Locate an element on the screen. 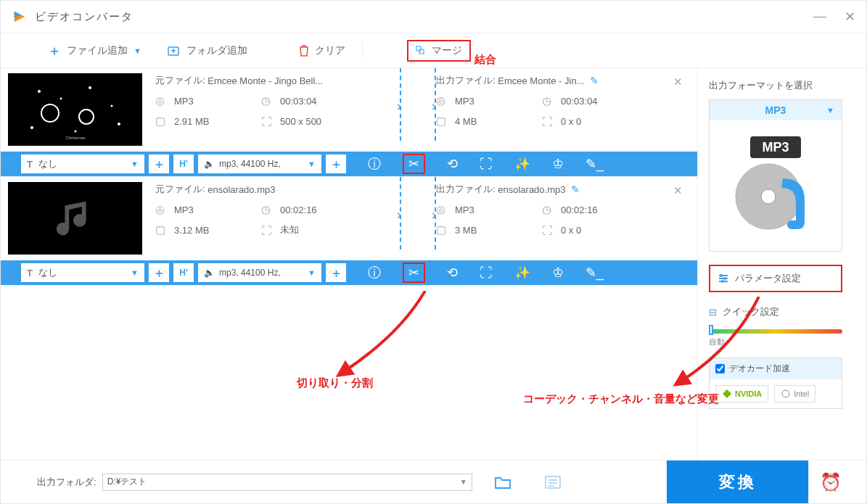 The image size is (867, 504). schedule-icon: ⏰ is located at coordinates (830, 482).